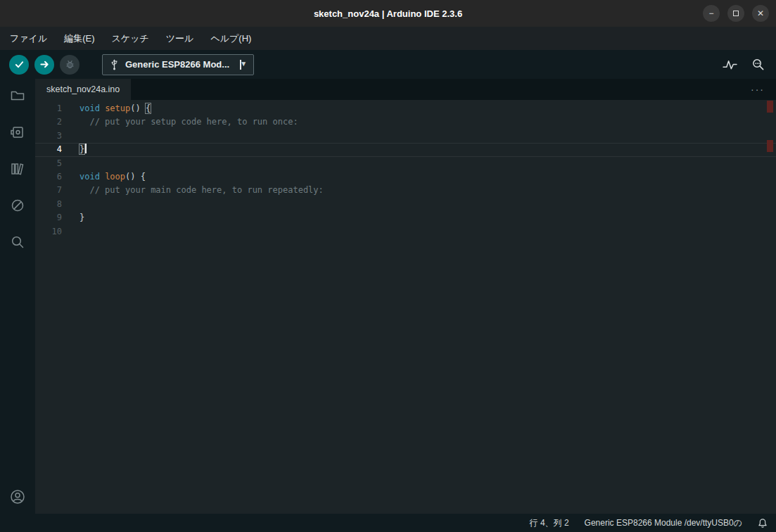 The image size is (776, 532). What do you see at coordinates (86, 148) in the screenshot?
I see `text-cursor` at bounding box center [86, 148].